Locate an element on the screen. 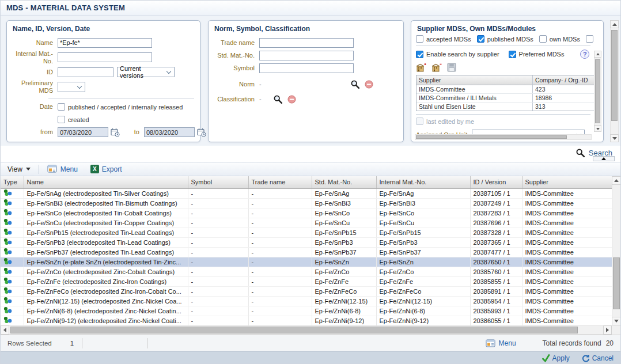 This screenshot has width=621, height=364. symbol-input is located at coordinates (306, 68).